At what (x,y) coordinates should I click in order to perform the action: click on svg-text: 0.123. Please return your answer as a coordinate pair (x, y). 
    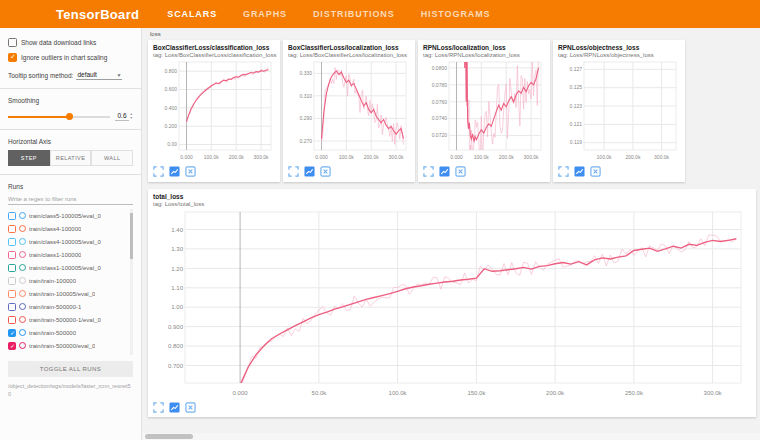
    Looking at the image, I should click on (576, 106).